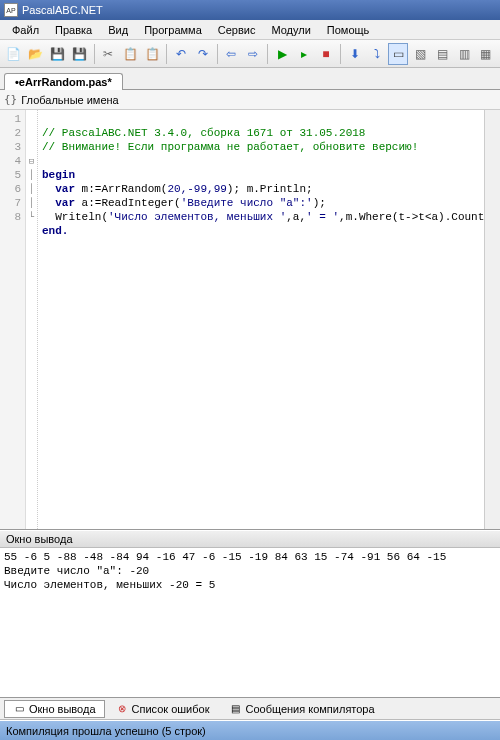 The height and width of the screenshot is (740, 500). Describe the element at coordinates (152, 54) in the screenshot. I see `paste-icon: 📋` at that location.